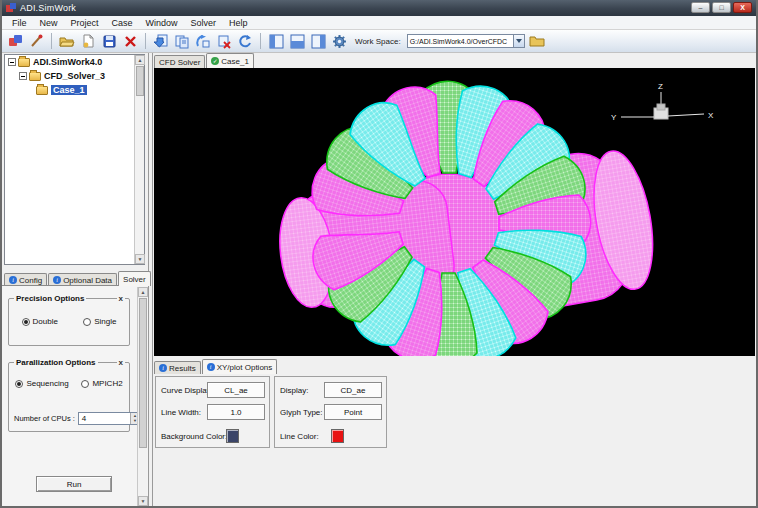 The width and height of the screenshot is (758, 508). What do you see at coordinates (353, 412) in the screenshot?
I see `glyph-type-button: Point` at bounding box center [353, 412].